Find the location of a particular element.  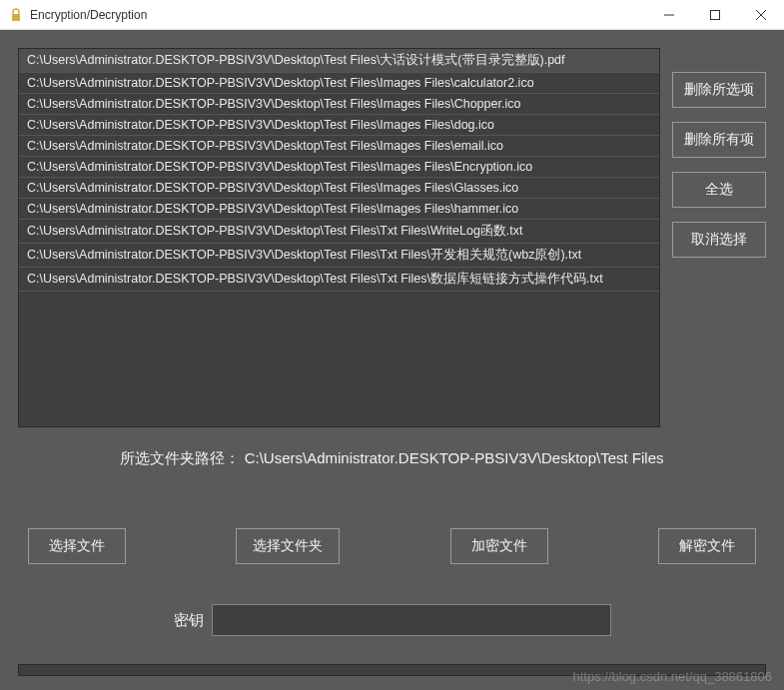

folder-path-label: 所选文件夹路径： C:\Users\Administrator.DESKTOP-… is located at coordinates (392, 459).